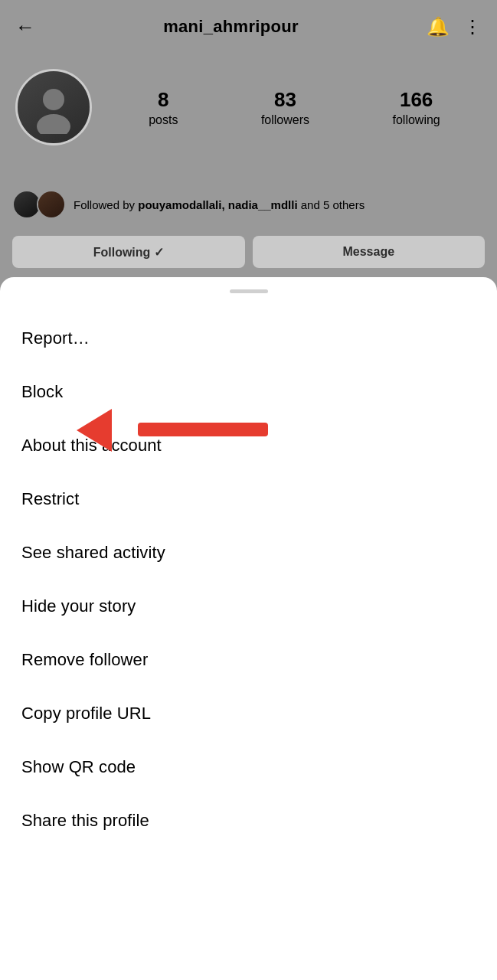  What do you see at coordinates (248, 767) in the screenshot?
I see `menu-item-qr-code: Show QR code` at bounding box center [248, 767].